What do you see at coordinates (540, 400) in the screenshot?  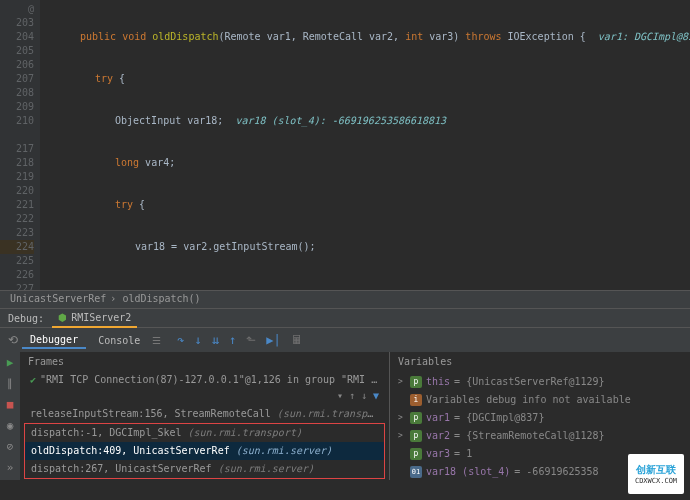 I see `variable-row: i Variables debug info not available` at bounding box center [540, 400].